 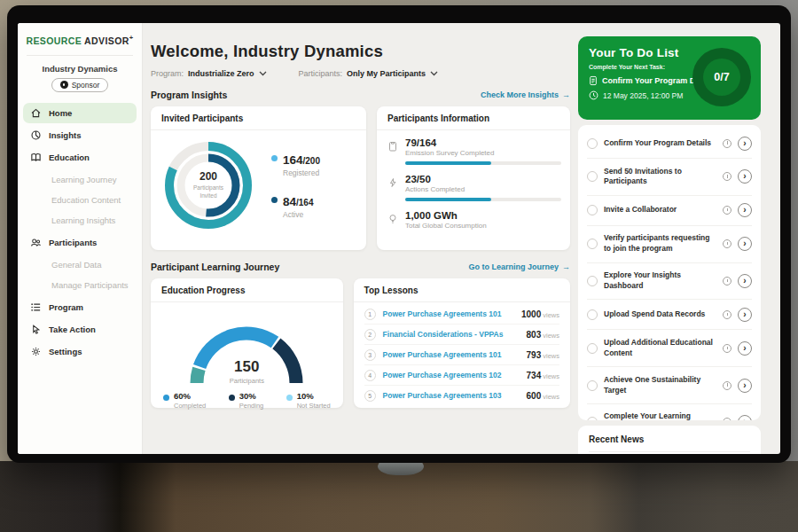 I want to click on todo-progress-value: 0/7, so click(x=722, y=77).